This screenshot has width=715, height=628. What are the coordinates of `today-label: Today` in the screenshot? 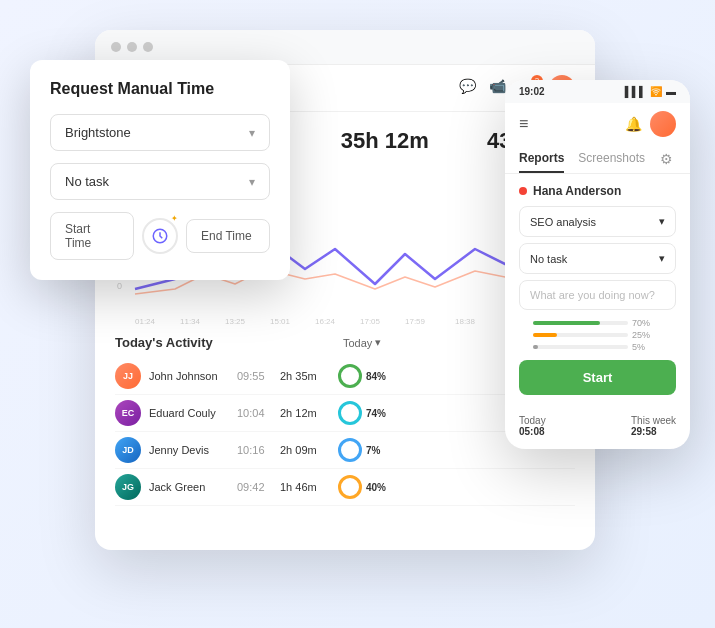 It's located at (532, 420).